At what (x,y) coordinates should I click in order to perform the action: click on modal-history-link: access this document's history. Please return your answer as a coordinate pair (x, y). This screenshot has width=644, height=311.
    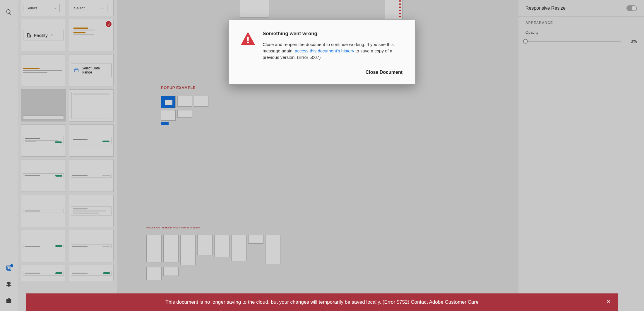
    Looking at the image, I should click on (324, 51).